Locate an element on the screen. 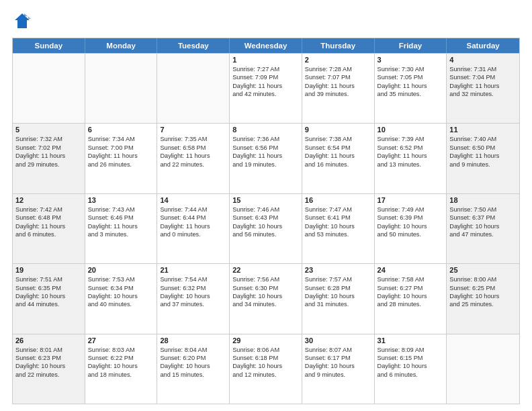 Image resolution: width=532 pixels, height=411 pixels. cal-cell-11: 11Sunrise: 7:40 AMSunset: 6:50 PMDayligh… is located at coordinates (483, 158).